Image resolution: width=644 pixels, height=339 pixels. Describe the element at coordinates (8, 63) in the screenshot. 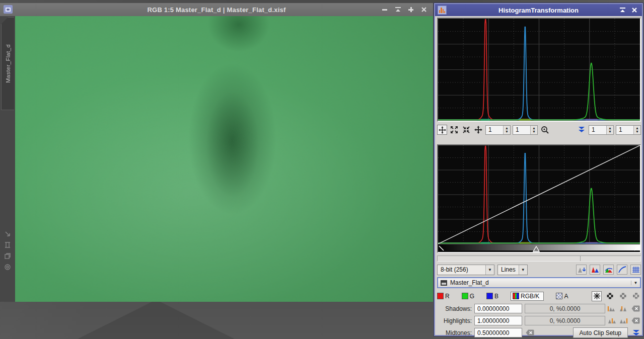

I see `image-tab-master-flat: Master_Flat_d` at that location.